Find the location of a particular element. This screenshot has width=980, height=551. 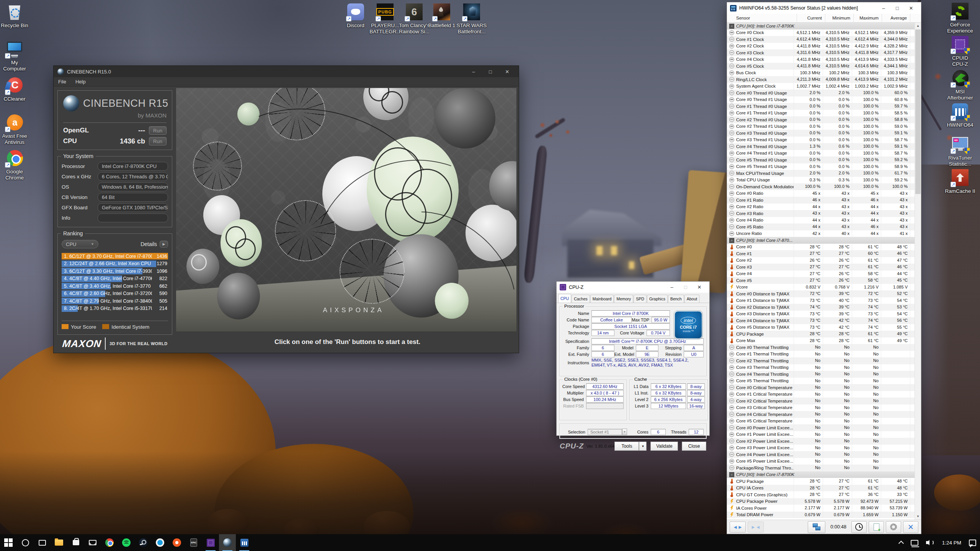

sensor-row: System Agent Clock1,002.7 MHz1,002.4 MHz… is located at coordinates (821, 86).